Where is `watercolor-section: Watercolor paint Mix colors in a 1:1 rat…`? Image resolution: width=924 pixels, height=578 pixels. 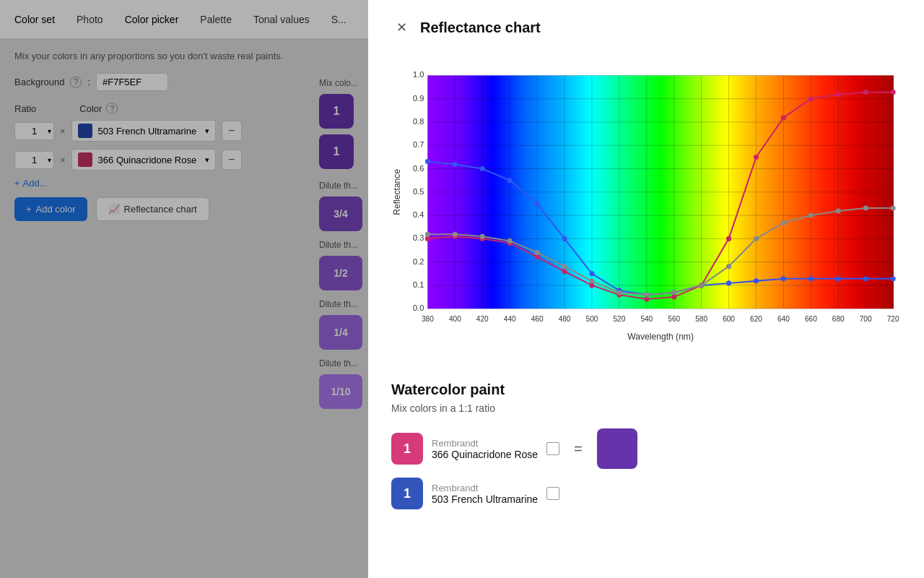
watercolor-section: Watercolor paint Mix colors in a 1:1 rat… is located at coordinates (646, 445).